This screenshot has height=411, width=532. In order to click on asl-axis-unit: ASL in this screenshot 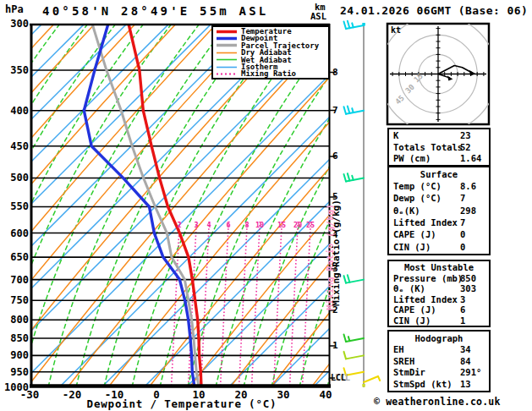, I will do `click(318, 16)`.